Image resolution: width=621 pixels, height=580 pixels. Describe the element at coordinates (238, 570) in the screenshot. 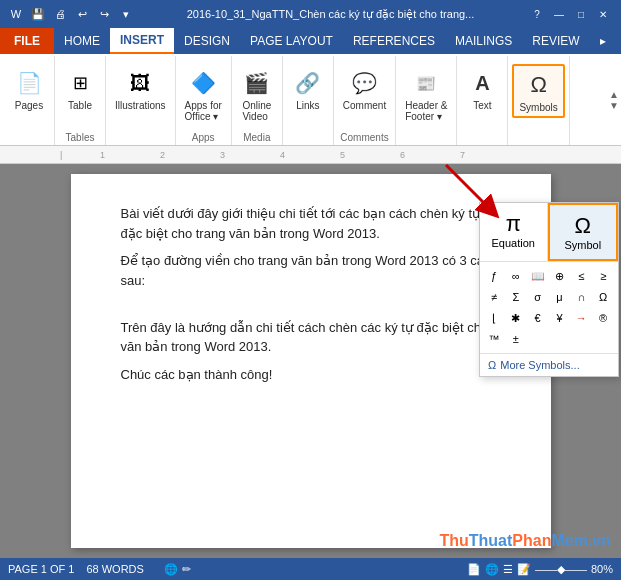

I see `status-left: PAGE 1 OF 1 68 WORDS 🌐 ✏` at that location.